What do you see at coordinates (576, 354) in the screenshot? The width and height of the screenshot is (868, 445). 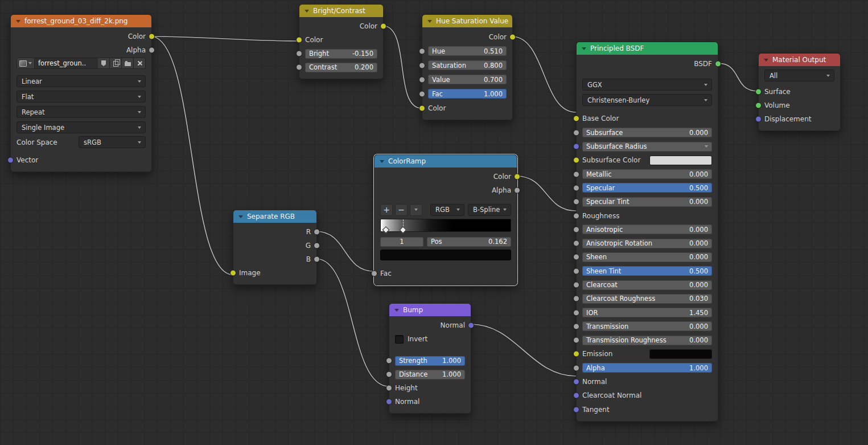 I see `emission-input-socket` at bounding box center [576, 354].